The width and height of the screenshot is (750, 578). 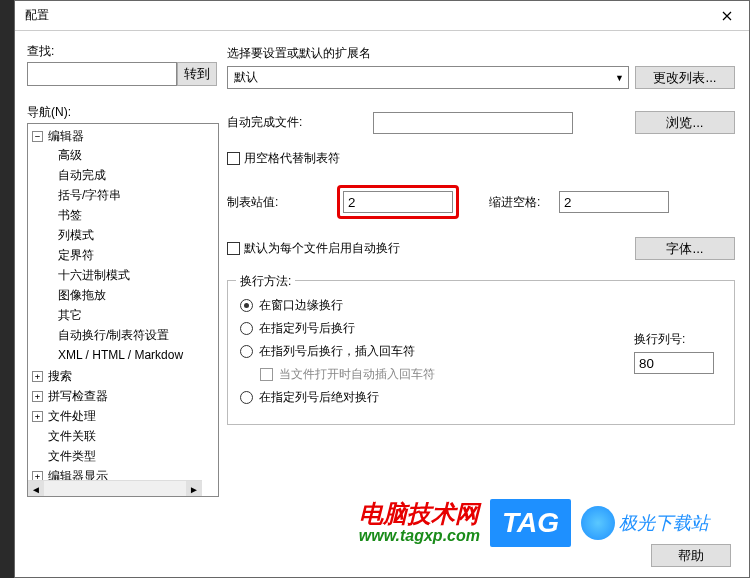 What do you see at coordinates (65, 136) in the screenshot?
I see `tree-node-editor: 编辑器` at bounding box center [65, 136].